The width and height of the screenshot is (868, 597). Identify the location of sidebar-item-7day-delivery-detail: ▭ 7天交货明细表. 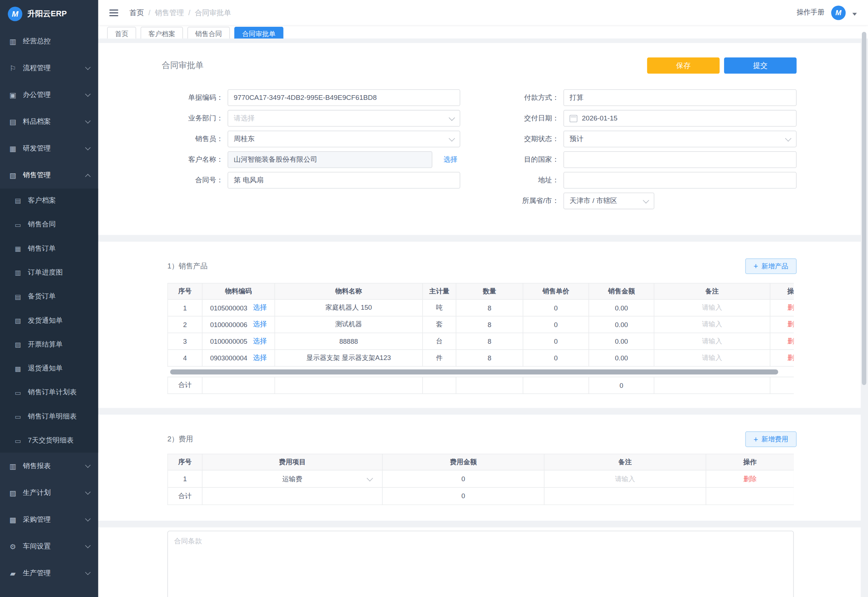
(49, 441).